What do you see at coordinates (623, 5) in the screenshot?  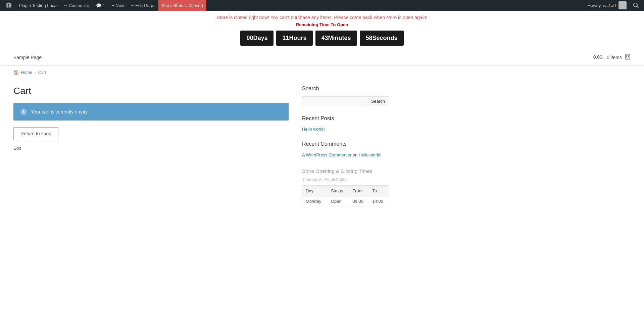 I see `avatar` at bounding box center [623, 5].